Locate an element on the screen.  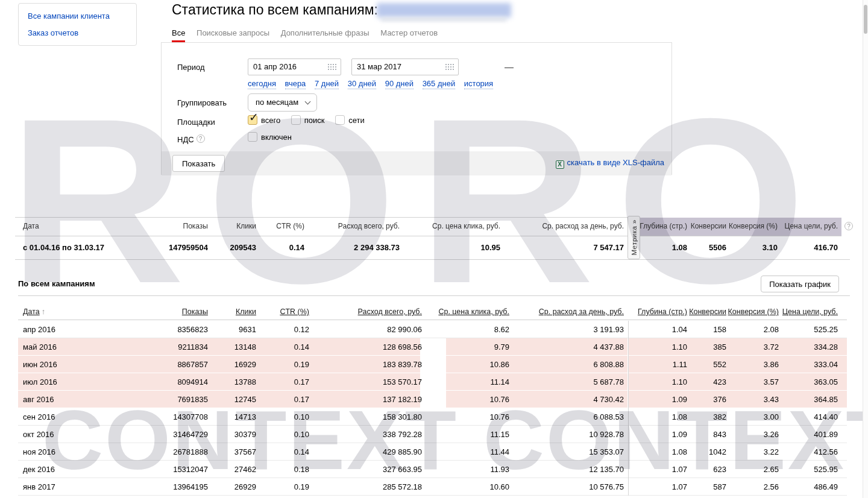
cell-avg-day-cost: 6 088.53 is located at coordinates (609, 417).